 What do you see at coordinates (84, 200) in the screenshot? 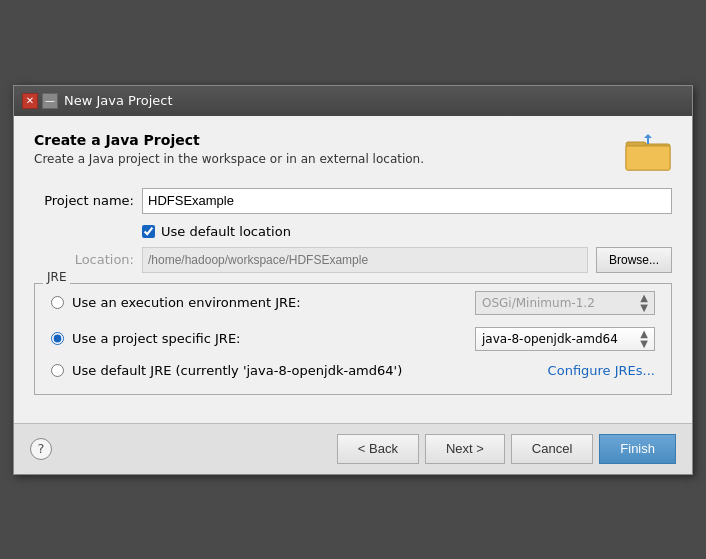
I see `project-name-label: Project name:` at bounding box center [84, 200].